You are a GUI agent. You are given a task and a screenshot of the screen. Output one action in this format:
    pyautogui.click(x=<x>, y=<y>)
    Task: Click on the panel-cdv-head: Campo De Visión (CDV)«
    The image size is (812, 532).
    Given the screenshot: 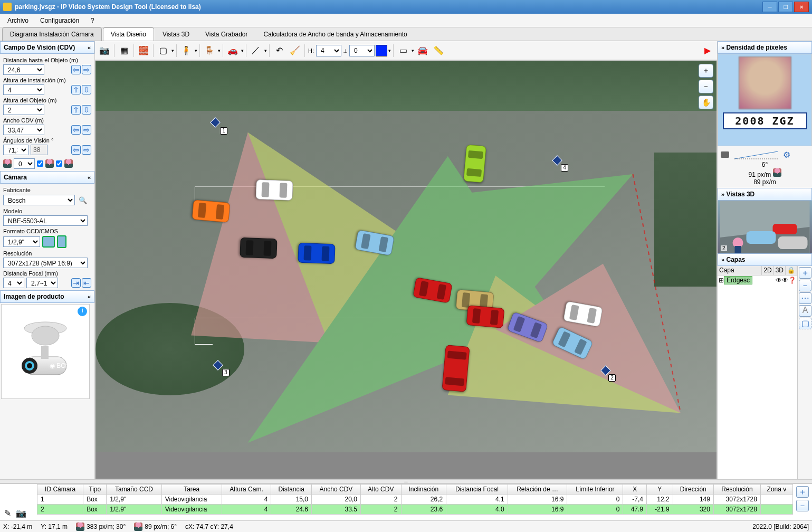 What is the action you would take?
    pyautogui.click(x=47, y=48)
    